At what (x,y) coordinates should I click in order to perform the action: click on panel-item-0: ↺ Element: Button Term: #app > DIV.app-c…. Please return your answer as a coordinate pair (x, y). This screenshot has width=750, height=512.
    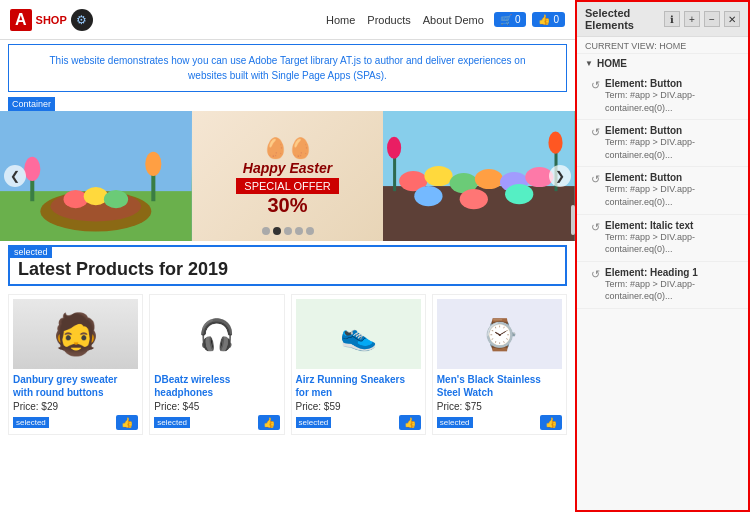
    Looking at the image, I should click on (662, 96).